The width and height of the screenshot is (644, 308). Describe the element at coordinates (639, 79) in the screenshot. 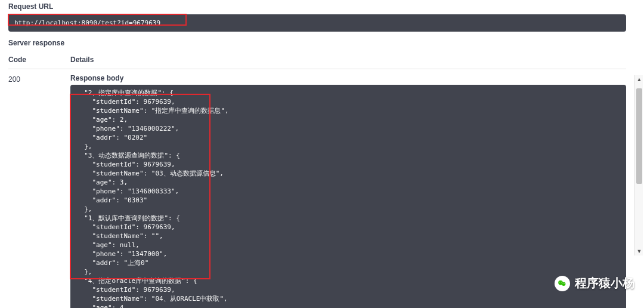

I see `scroll-up-icon: ▲` at that location.